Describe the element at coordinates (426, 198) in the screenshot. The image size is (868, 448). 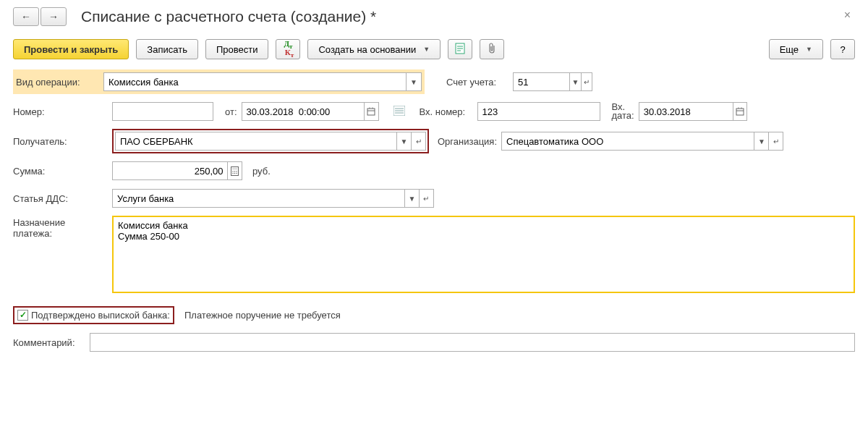
I see `dds-open: ↵` at that location.